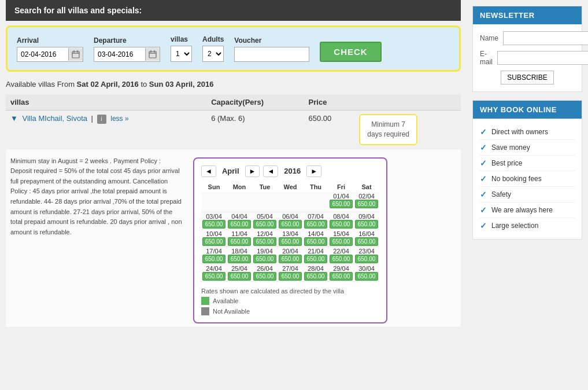 The height and width of the screenshot is (390, 588). I want to click on villas-field: villas 12345, so click(182, 49).